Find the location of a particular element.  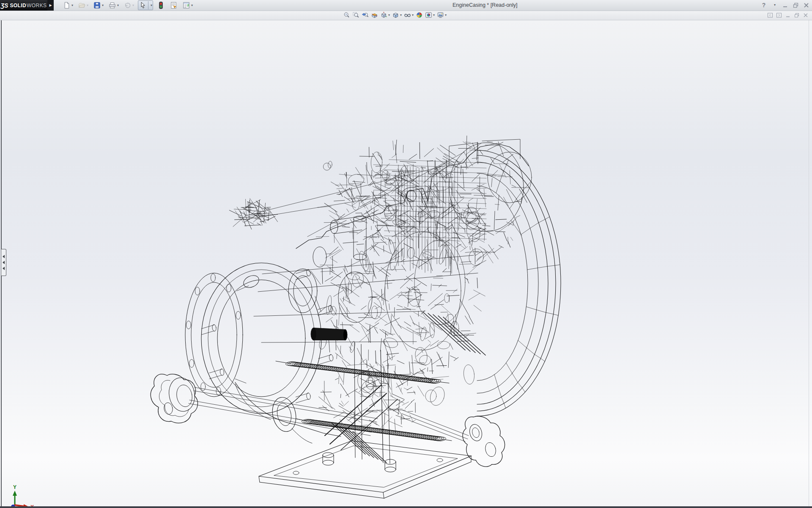

save-icon is located at coordinates (97, 5).